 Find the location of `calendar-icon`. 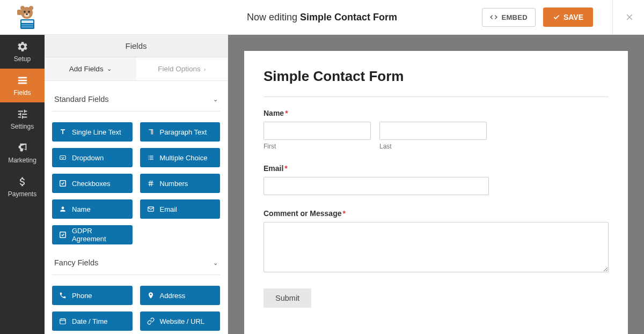

calendar-icon is located at coordinates (63, 321).